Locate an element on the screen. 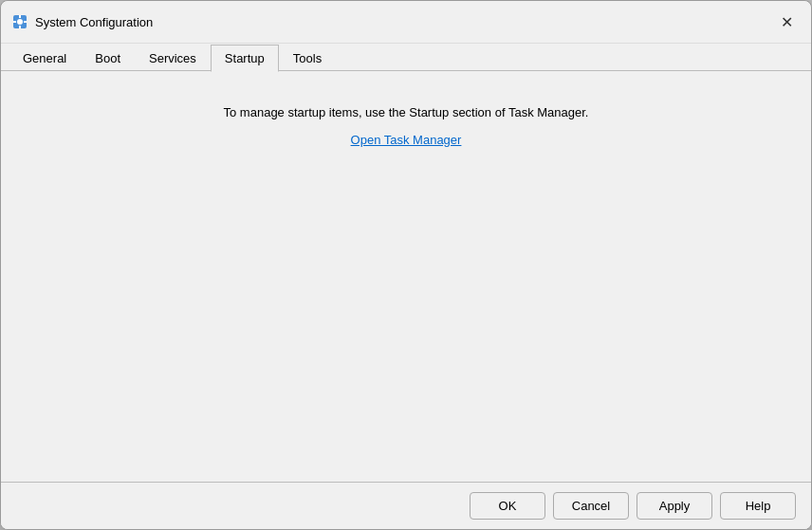 The height and width of the screenshot is (530, 812). window-icon is located at coordinates (20, 22).